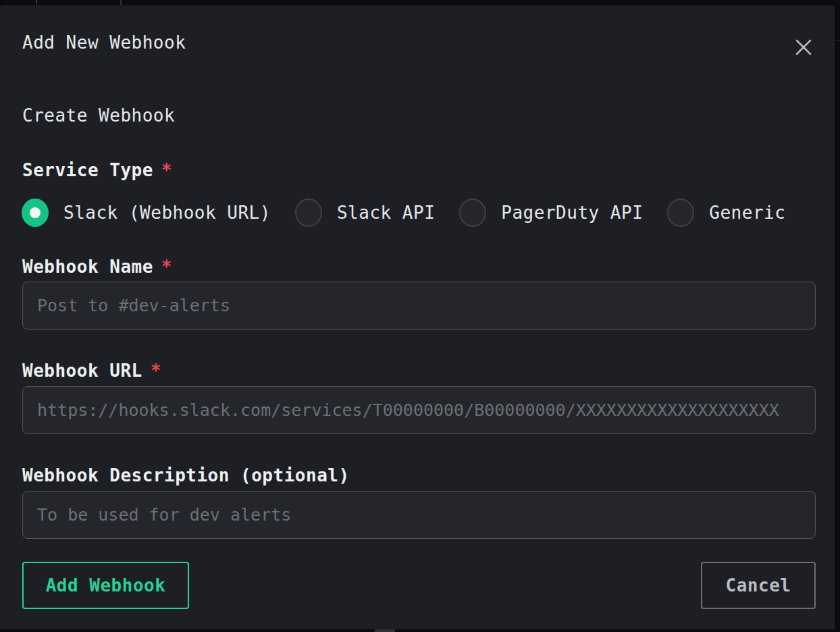 Image resolution: width=840 pixels, height=632 pixels. Describe the element at coordinates (758, 585) in the screenshot. I see `cancel-button: Cancel` at that location.